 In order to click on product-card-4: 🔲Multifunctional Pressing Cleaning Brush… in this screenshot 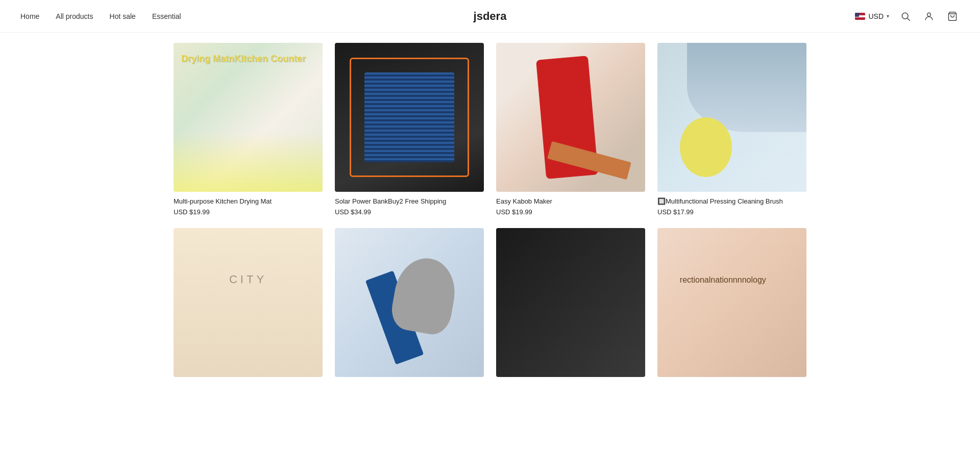, I will do `click(732, 130)`.